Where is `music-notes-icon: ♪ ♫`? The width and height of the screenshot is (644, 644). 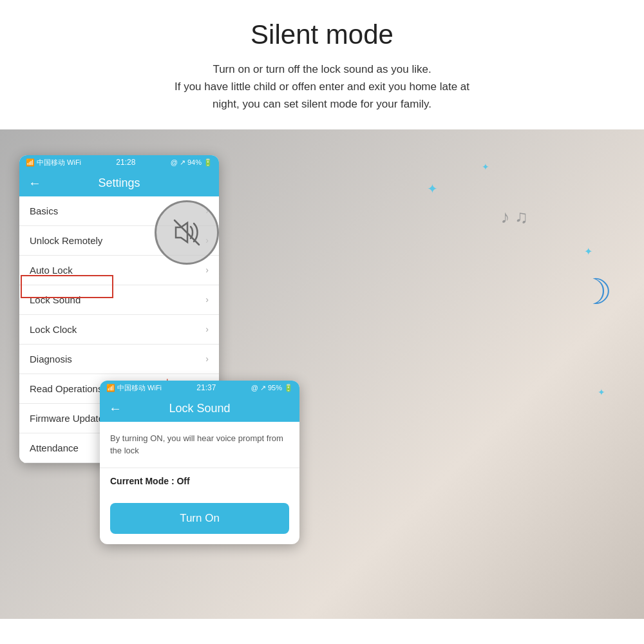 music-notes-icon: ♪ ♫ is located at coordinates (514, 217).